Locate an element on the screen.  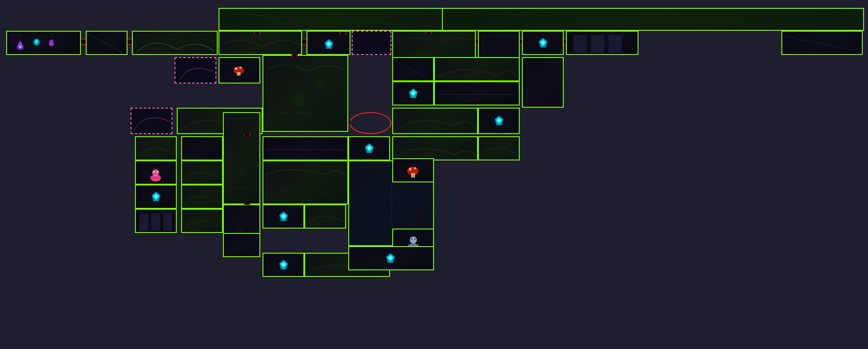
room-r30-gem is located at coordinates (499, 121).